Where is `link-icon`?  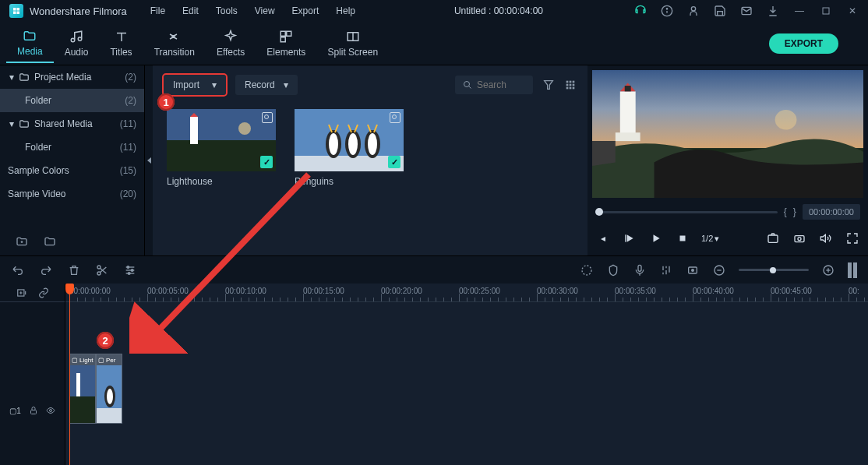 link-icon is located at coordinates (44, 293).